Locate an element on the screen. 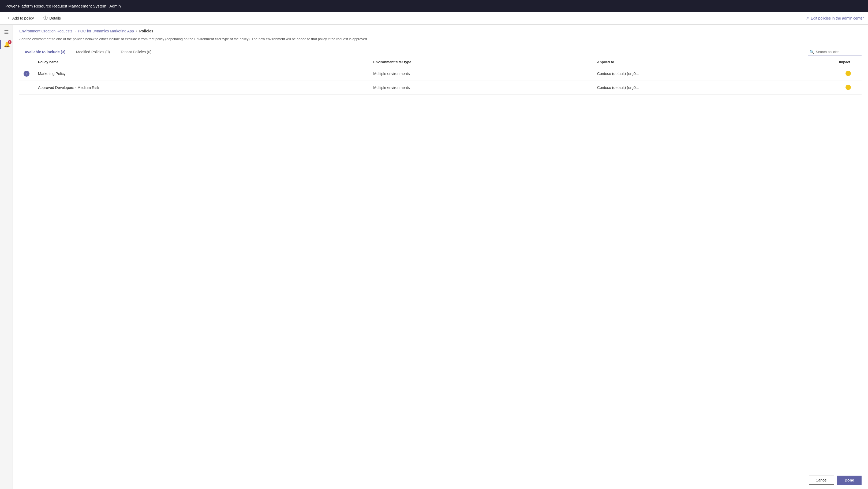 The width and height of the screenshot is (868, 489). check-icon: ✓ is located at coordinates (26, 73).